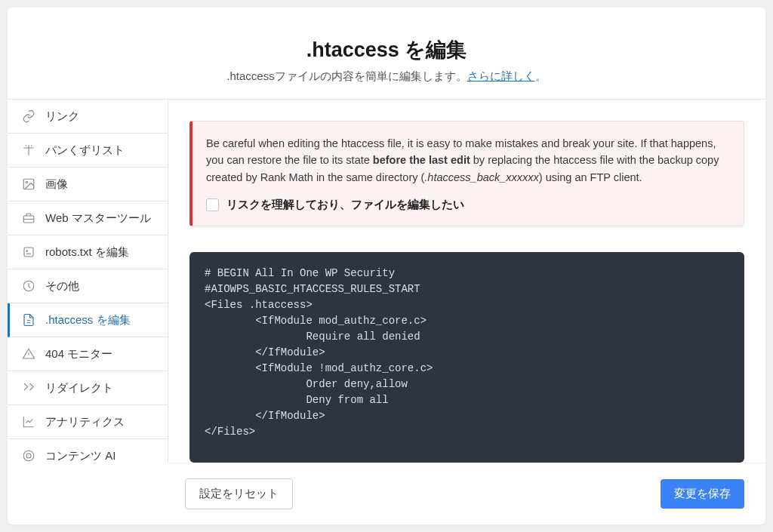  I want to click on sidebar-item-image: 画像, so click(88, 184).